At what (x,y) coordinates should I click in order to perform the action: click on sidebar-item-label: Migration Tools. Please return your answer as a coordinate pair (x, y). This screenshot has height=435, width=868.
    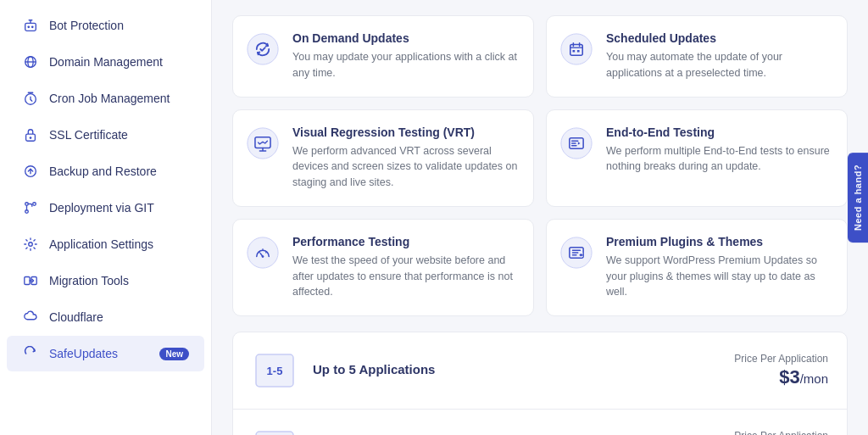
    Looking at the image, I should click on (89, 281).